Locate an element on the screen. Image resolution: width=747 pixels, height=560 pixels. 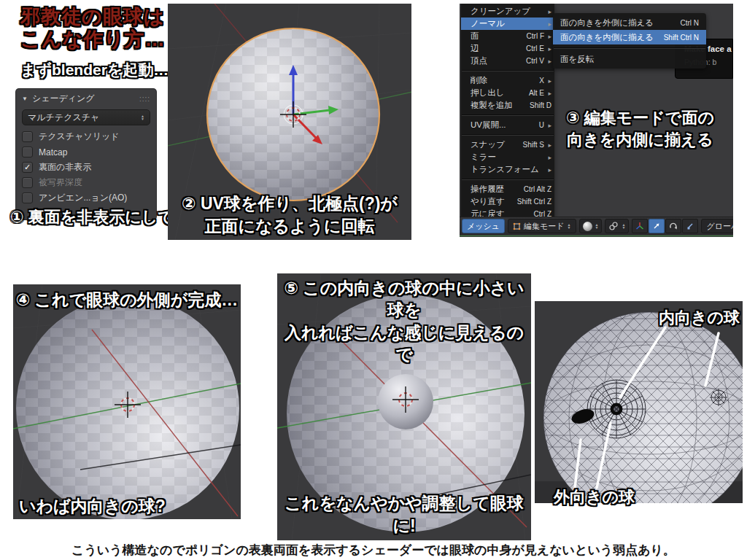
panel-grip-icon is located at coordinates (144, 99).